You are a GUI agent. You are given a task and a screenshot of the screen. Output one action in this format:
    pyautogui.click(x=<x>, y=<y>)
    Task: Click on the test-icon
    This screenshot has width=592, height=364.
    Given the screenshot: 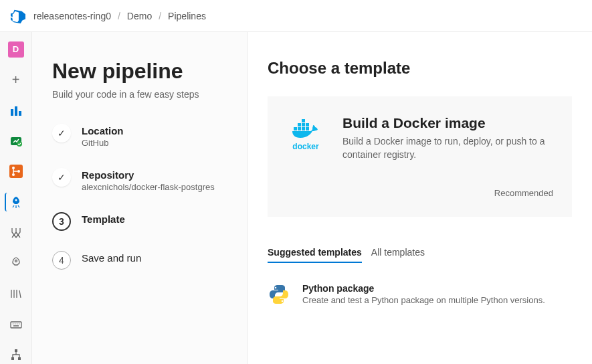 What is the action you would take?
    pyautogui.click(x=16, y=233)
    